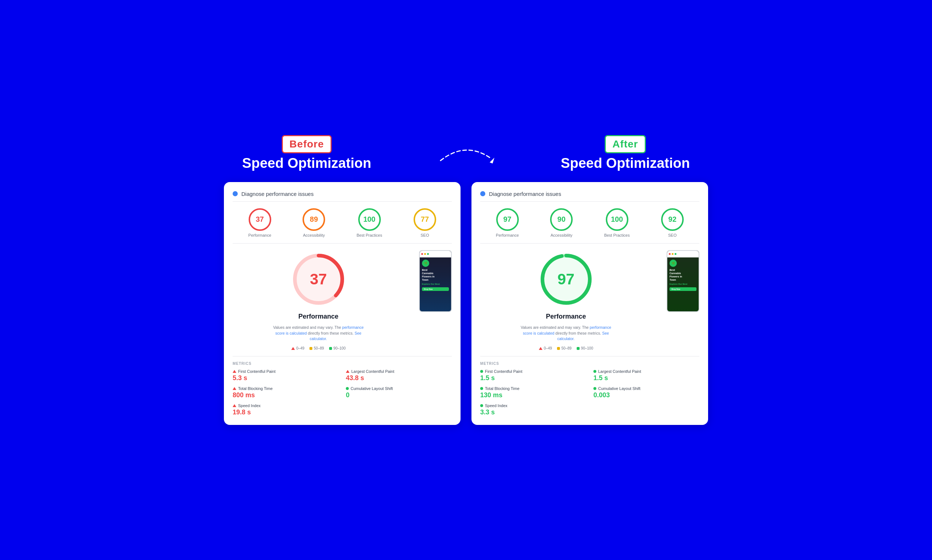 The height and width of the screenshot is (560, 932). What do you see at coordinates (533, 395) in the screenshot?
I see `after-metric-tbt-value: 130 ms` at bounding box center [533, 395].